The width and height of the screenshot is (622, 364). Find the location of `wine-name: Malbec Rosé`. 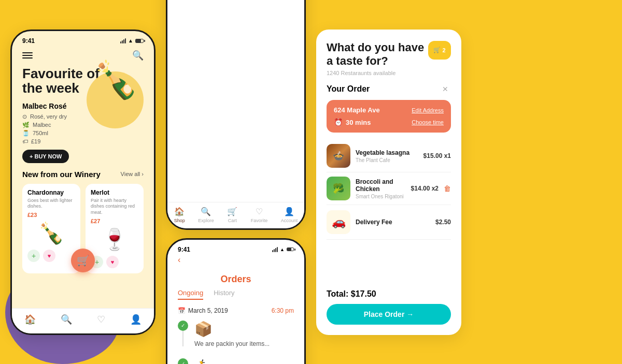

wine-name: Malbec Rosé is located at coordinates (83, 106).